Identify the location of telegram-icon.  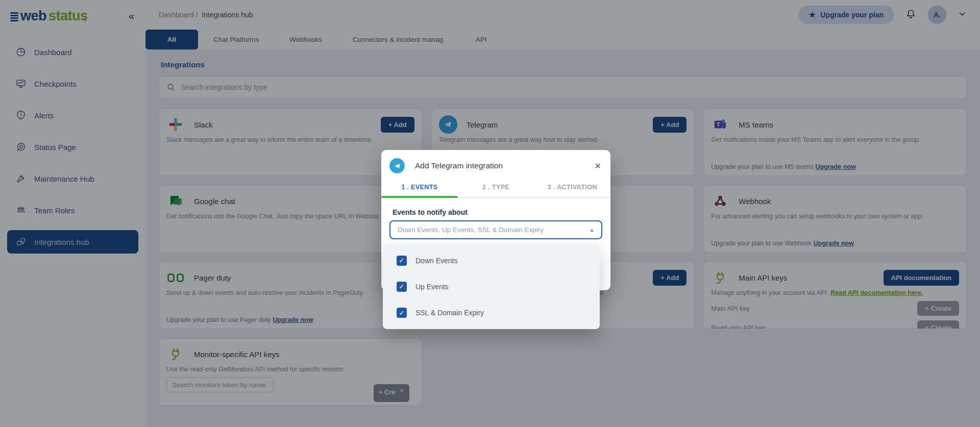
(397, 166).